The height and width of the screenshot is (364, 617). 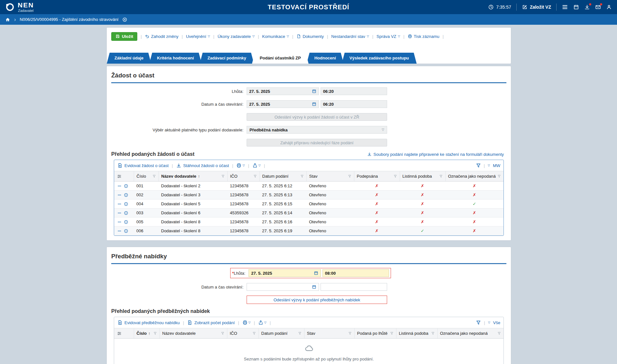 I want to click on toolbar-item-contracting-actions: Úkony zadavatele▽, so click(x=236, y=37).